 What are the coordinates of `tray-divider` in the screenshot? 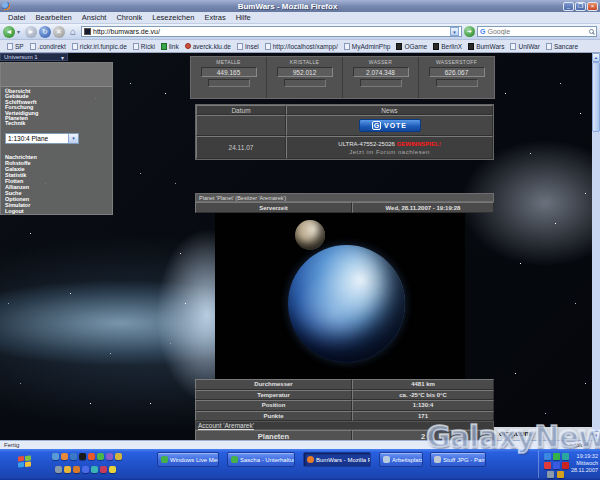 It's located at (538, 464).